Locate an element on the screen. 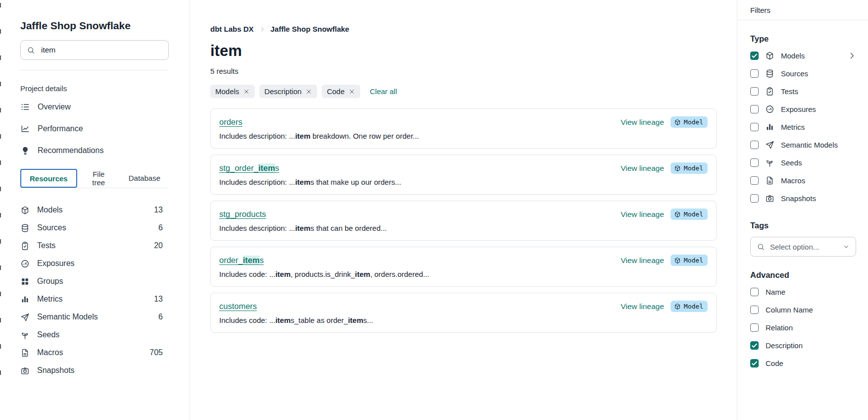 The image size is (868, 420). performance-icon is located at coordinates (25, 129).